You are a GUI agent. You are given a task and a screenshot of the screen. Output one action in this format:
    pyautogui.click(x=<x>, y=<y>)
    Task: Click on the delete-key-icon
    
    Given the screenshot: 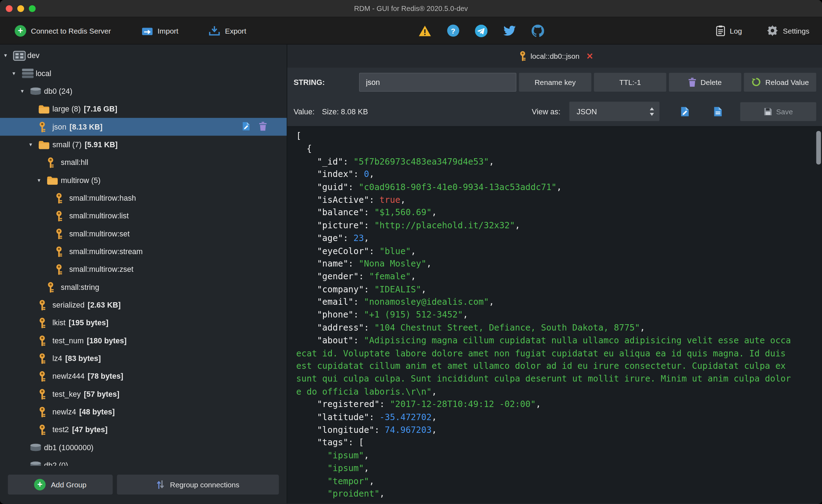 What is the action you would take?
    pyautogui.click(x=263, y=127)
    